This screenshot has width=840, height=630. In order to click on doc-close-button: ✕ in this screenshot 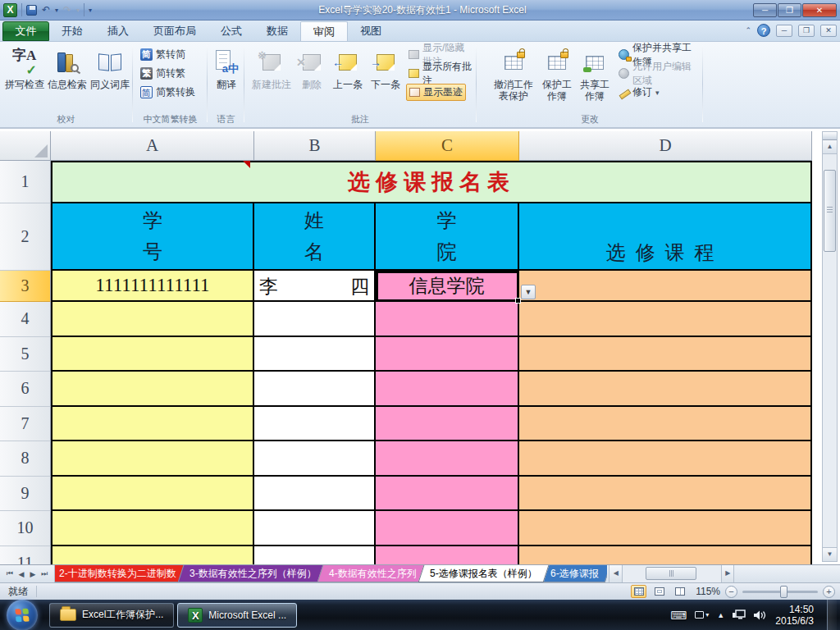, I will do `click(829, 31)`.